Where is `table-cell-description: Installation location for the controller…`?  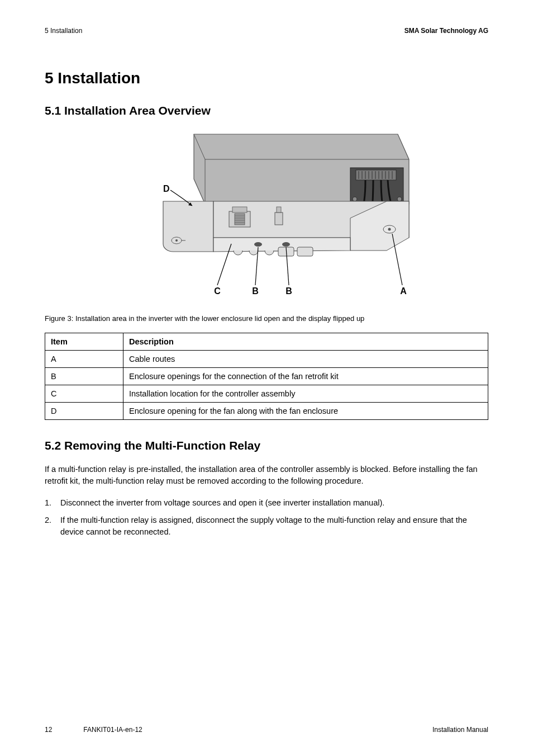 table-cell-description: Installation location for the controller… is located at coordinates (306, 394).